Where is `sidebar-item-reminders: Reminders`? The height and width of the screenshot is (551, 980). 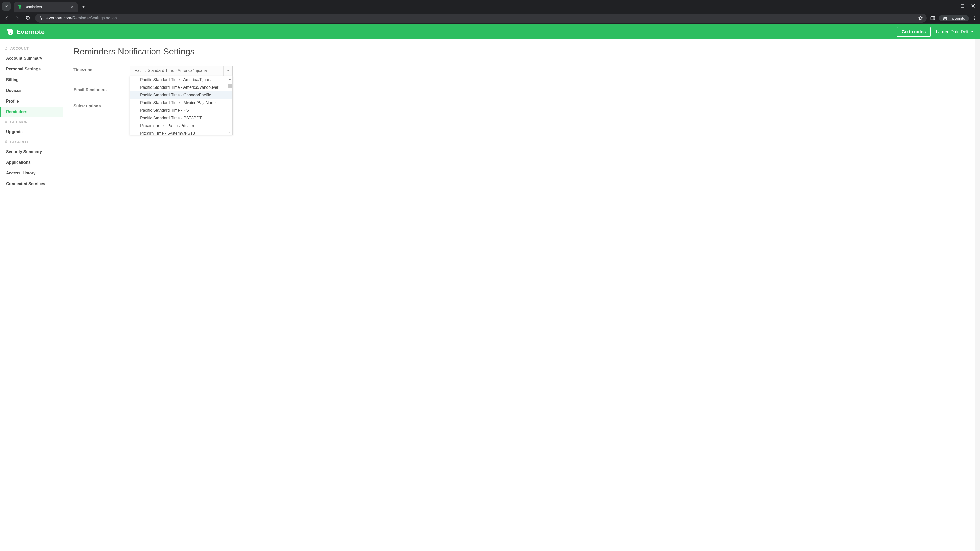
sidebar-item-reminders: Reminders is located at coordinates (32, 112).